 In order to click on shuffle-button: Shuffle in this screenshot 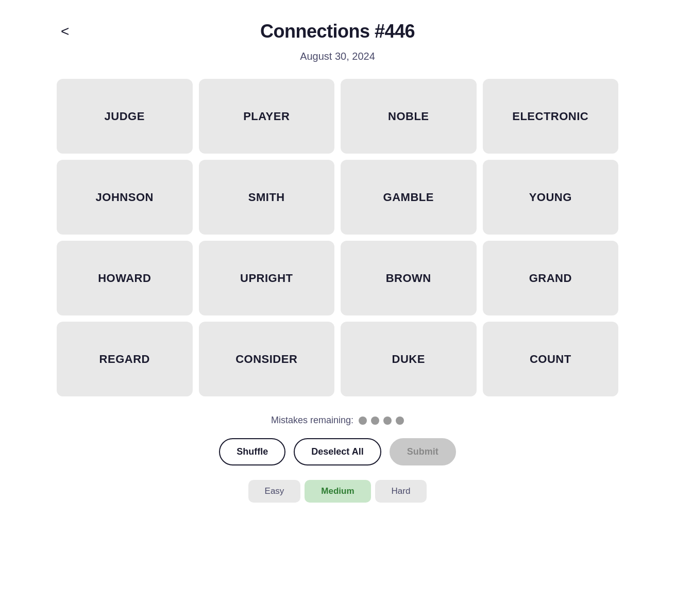, I will do `click(252, 452)`.